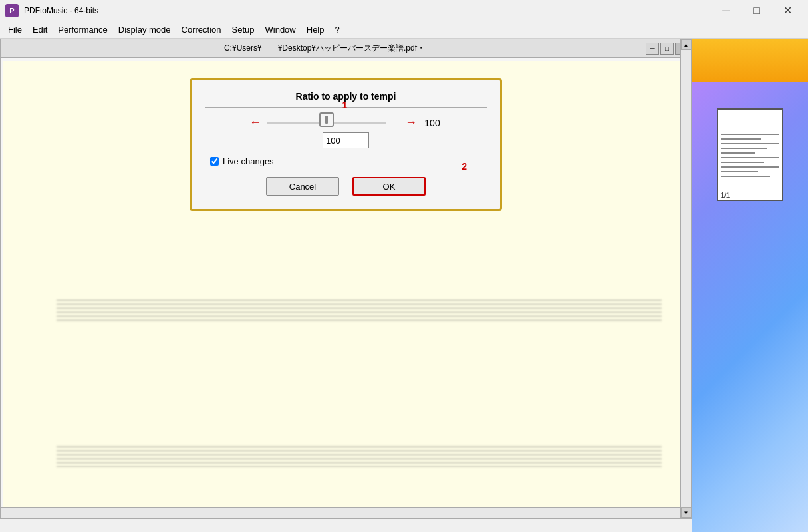  Describe the element at coordinates (464, 166) in the screenshot. I see `step-2-label: 2` at that location.